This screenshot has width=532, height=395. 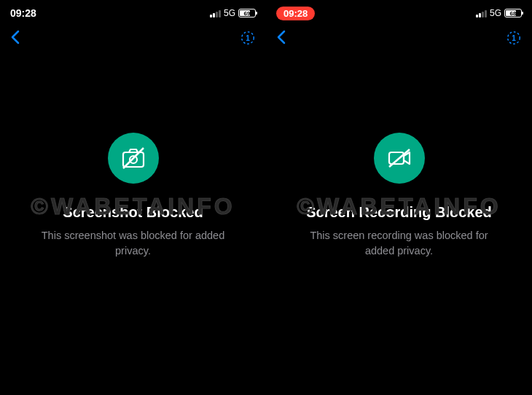 What do you see at coordinates (133, 158) in the screenshot?
I see `camera-blocked-icon` at bounding box center [133, 158].